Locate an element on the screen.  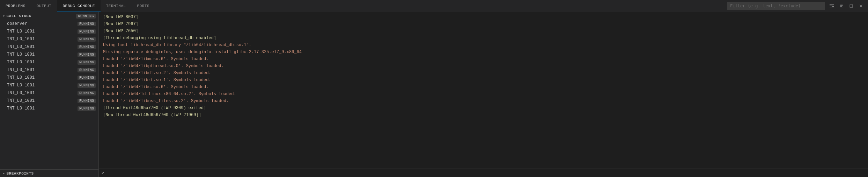
close-panel-button is located at coordinates (861, 6).